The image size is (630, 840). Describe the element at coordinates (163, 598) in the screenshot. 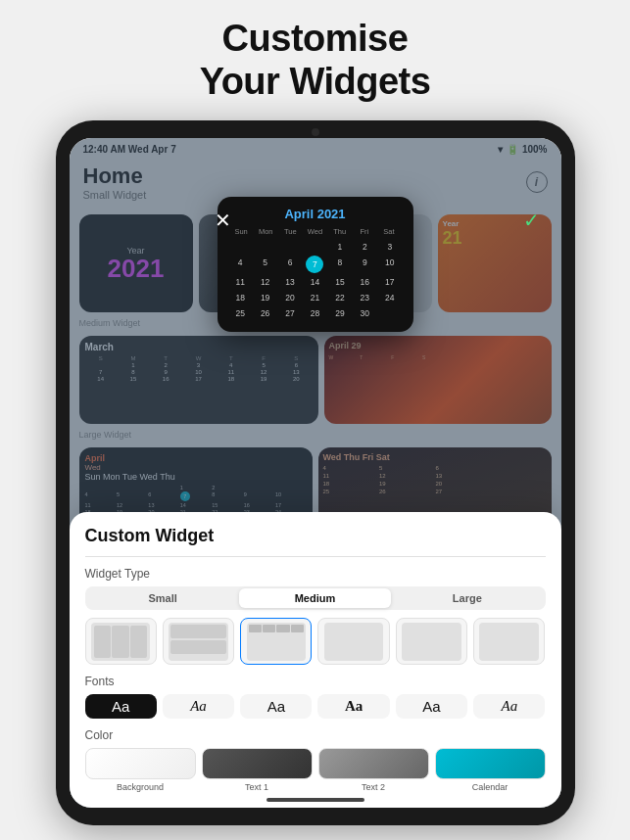

I see `tab-small: Small` at that location.